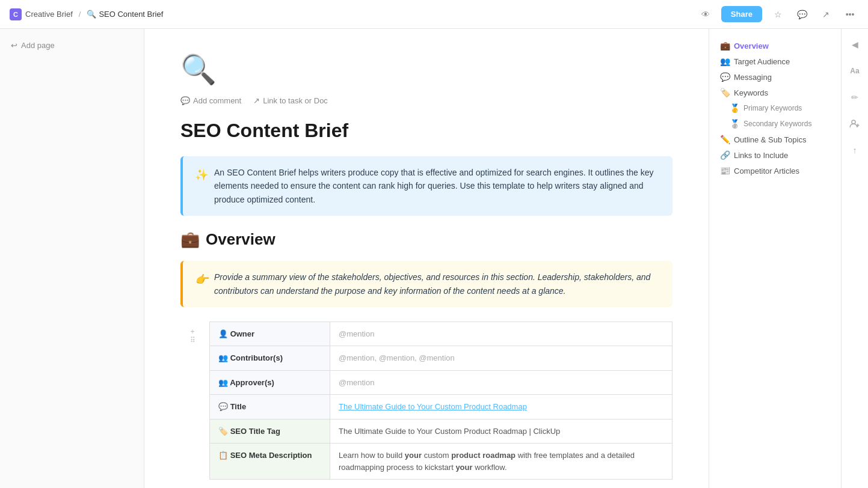 This screenshot has height=488, width=868. I want to click on table-label-cell: 👥 Contributor(s), so click(270, 358).